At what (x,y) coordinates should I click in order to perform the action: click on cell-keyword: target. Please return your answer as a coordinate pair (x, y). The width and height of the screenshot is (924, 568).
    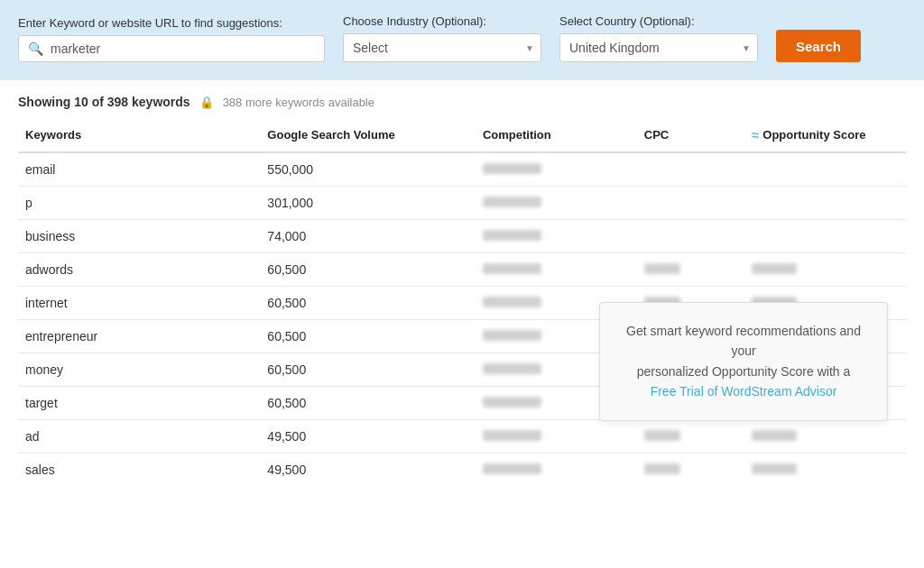
    Looking at the image, I should click on (139, 404).